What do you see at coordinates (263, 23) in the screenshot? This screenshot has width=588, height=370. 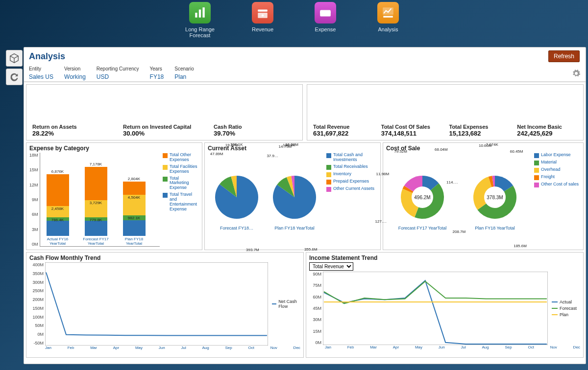 I see `nav-revenue: Revenue` at bounding box center [263, 23].